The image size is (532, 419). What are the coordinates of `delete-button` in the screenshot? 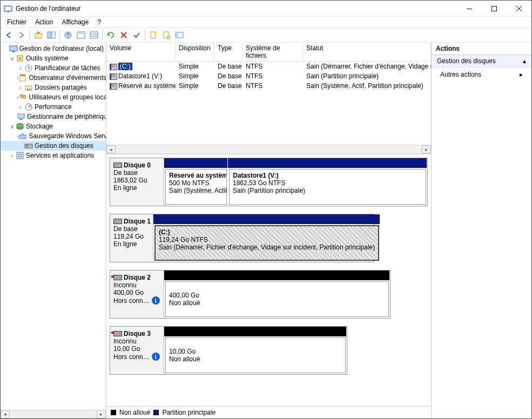 It's located at (124, 35).